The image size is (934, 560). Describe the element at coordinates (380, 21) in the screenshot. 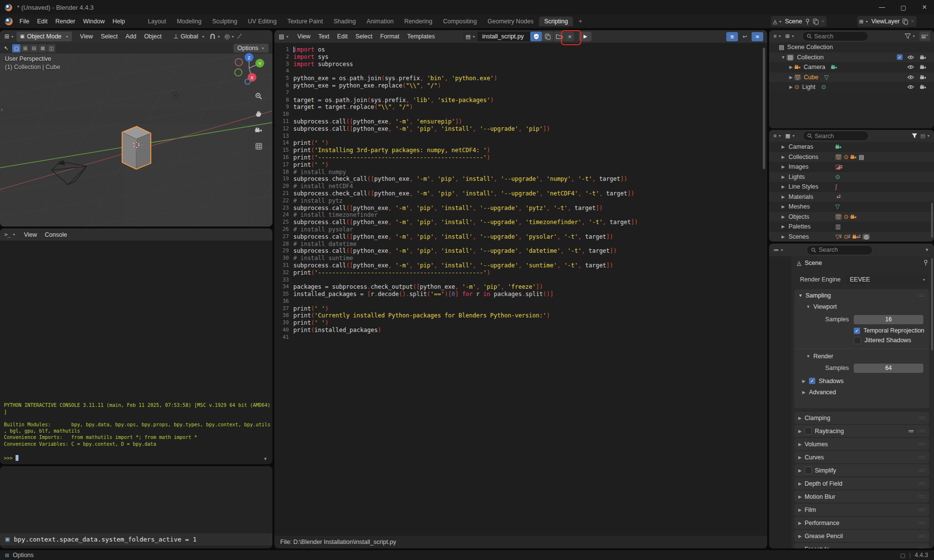

I see `workspace-tab-animation: Animation` at that location.